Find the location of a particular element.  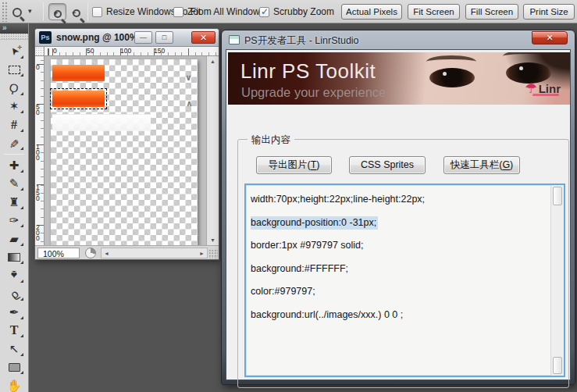

css-sprites-button: CSS Sprites is located at coordinates (387, 166).